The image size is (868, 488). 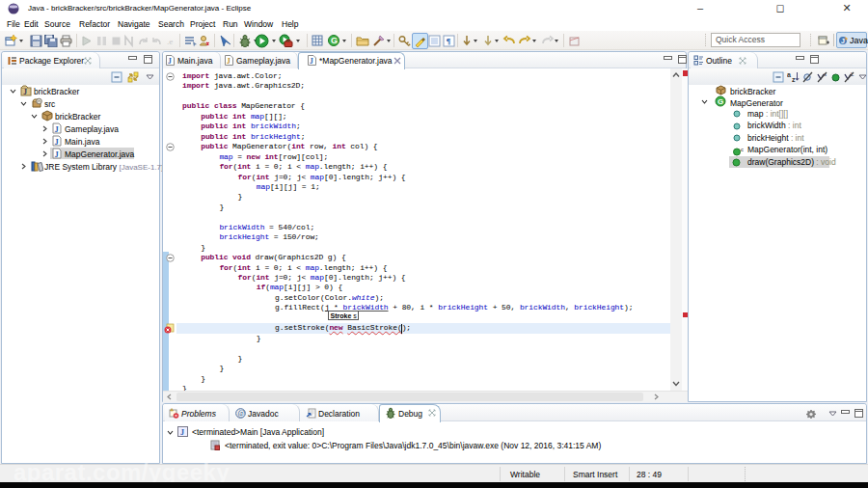 What do you see at coordinates (794, 79) in the screenshot?
I see `svg-text: z` at bounding box center [794, 79].